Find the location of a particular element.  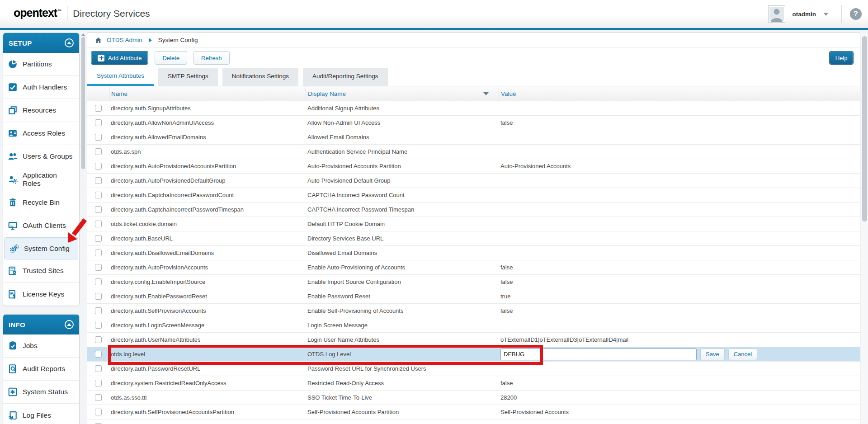

tab-smtp-settings: SMTP Settings is located at coordinates (188, 77).